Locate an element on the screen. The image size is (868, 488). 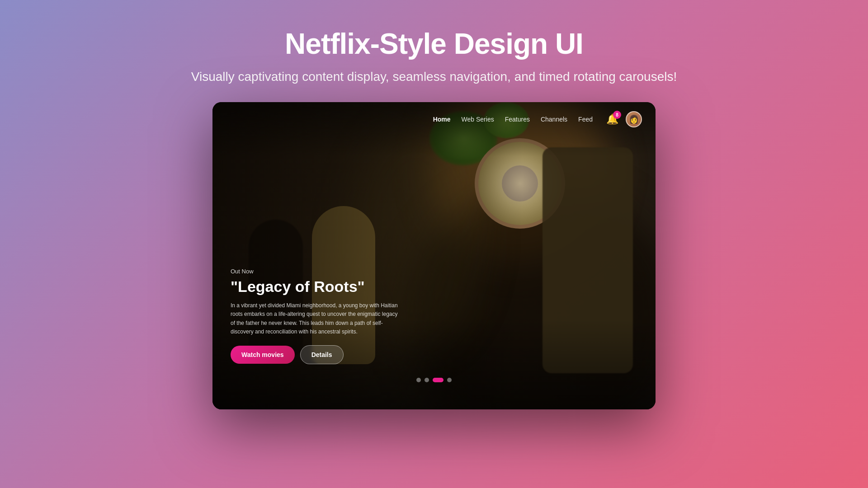
nav-features: Features is located at coordinates (517, 119).